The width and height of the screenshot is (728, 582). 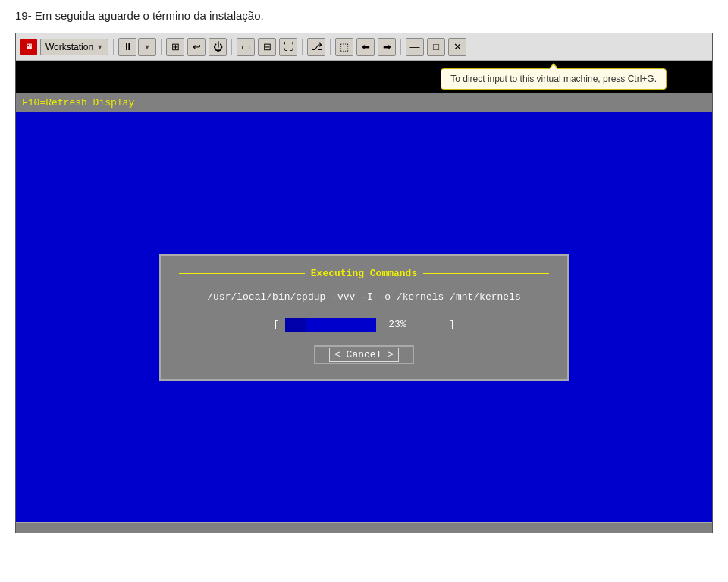 What do you see at coordinates (100, 47) in the screenshot?
I see `workstation-dropdown-arrow: ▼` at bounding box center [100, 47].